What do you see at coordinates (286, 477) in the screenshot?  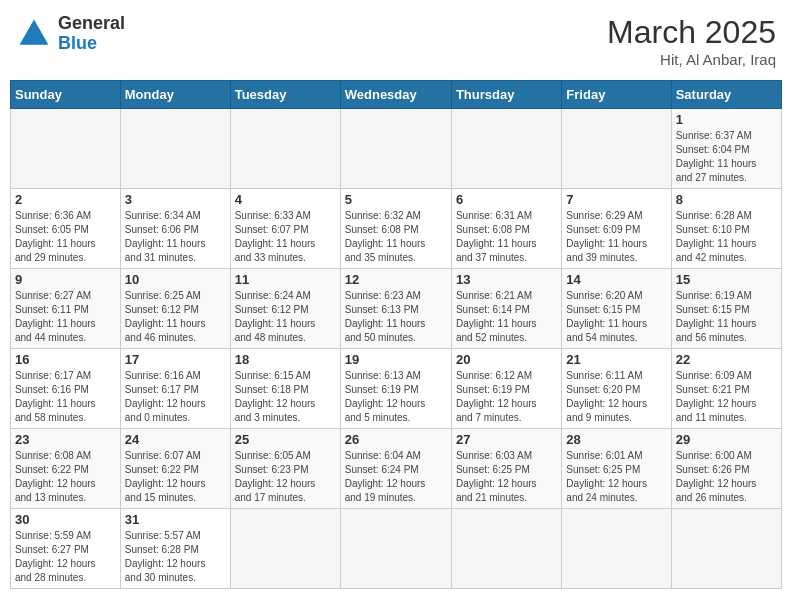 I see `day-info: Sunrise: 6:05 AM Sunset: 6:23 PM Dayligh…` at bounding box center [286, 477].